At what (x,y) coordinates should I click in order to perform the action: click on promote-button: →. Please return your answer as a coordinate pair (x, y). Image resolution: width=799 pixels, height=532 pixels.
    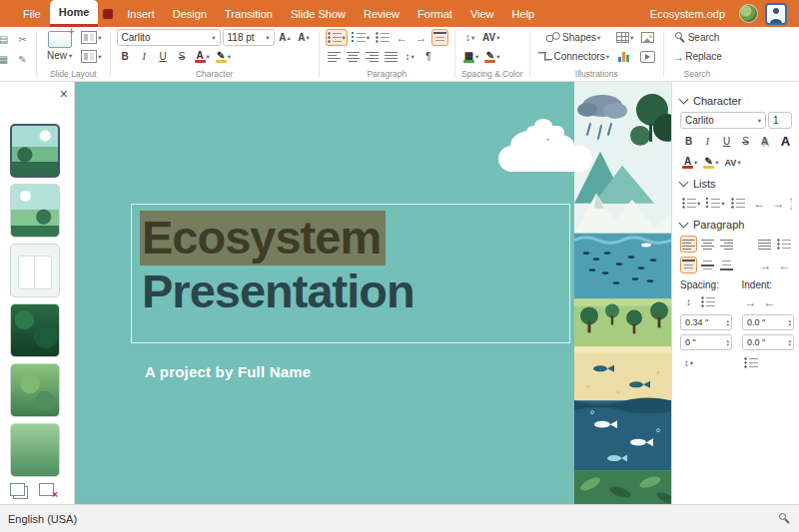
    Looking at the image, I should click on (779, 204).